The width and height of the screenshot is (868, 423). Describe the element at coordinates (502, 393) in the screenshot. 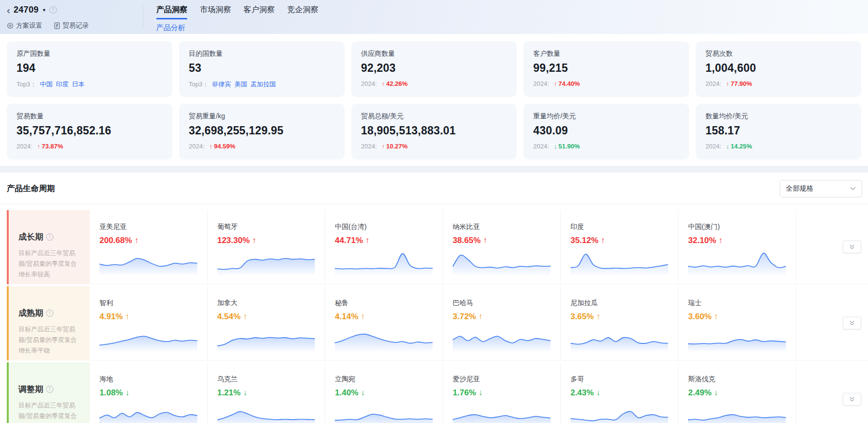

I see `growth-rate: 1.76%↓` at that location.